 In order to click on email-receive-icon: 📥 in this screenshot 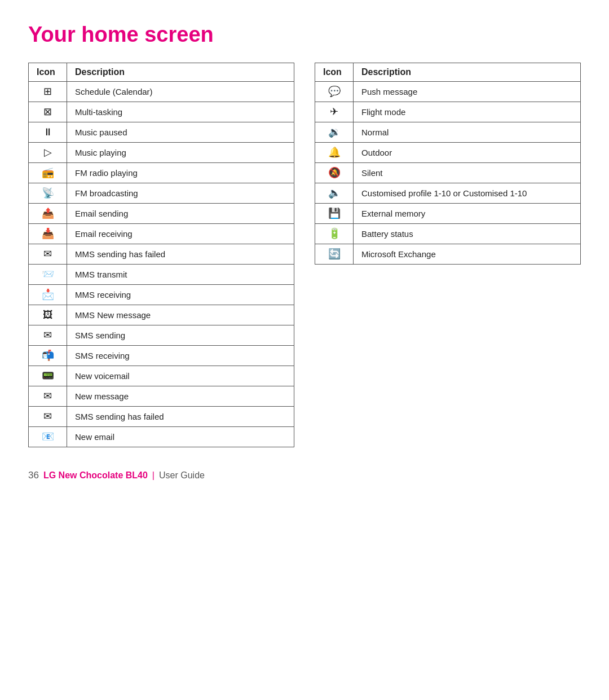, I will do `click(48, 234)`.